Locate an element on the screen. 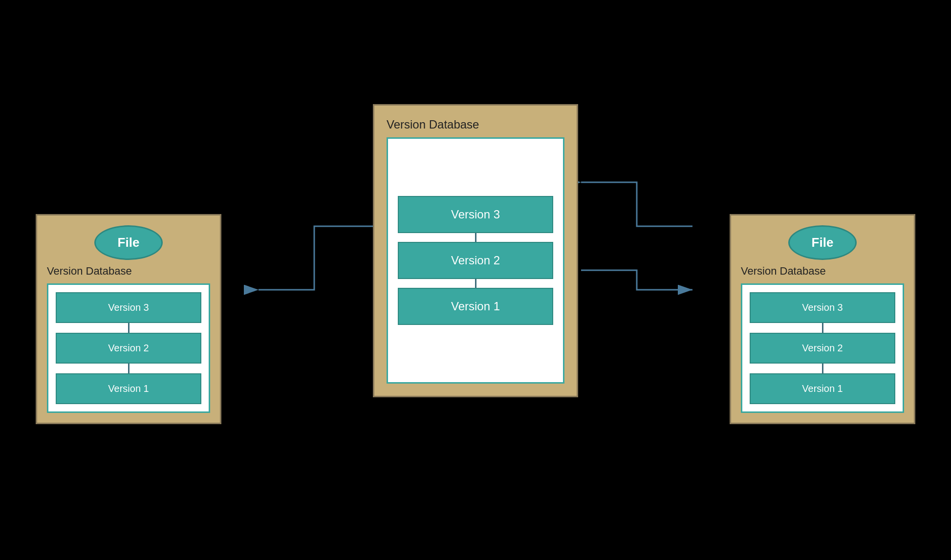  left-db-box: File Version Database Version 3 Version … is located at coordinates (129, 319).